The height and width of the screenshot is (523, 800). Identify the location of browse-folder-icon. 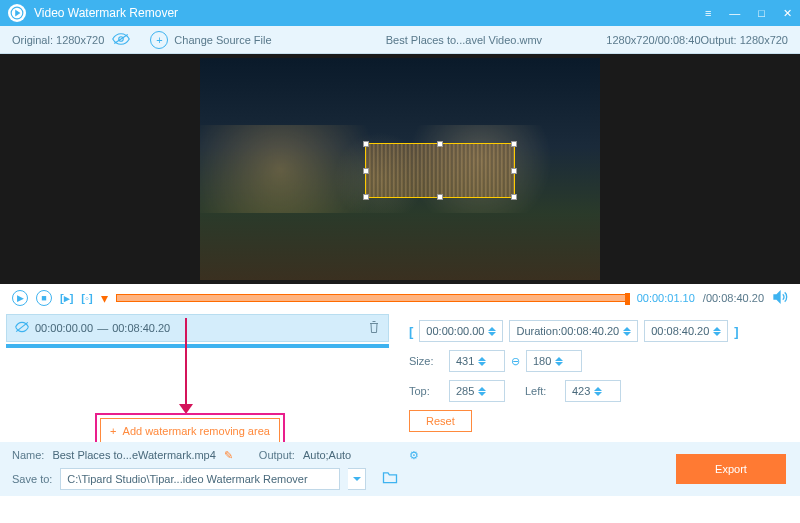
(390, 478).